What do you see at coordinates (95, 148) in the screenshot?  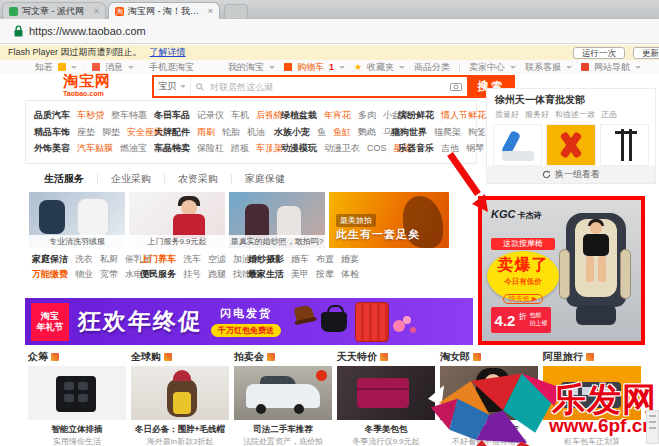 I see `category-link: 汽车贴膜` at bounding box center [95, 148].